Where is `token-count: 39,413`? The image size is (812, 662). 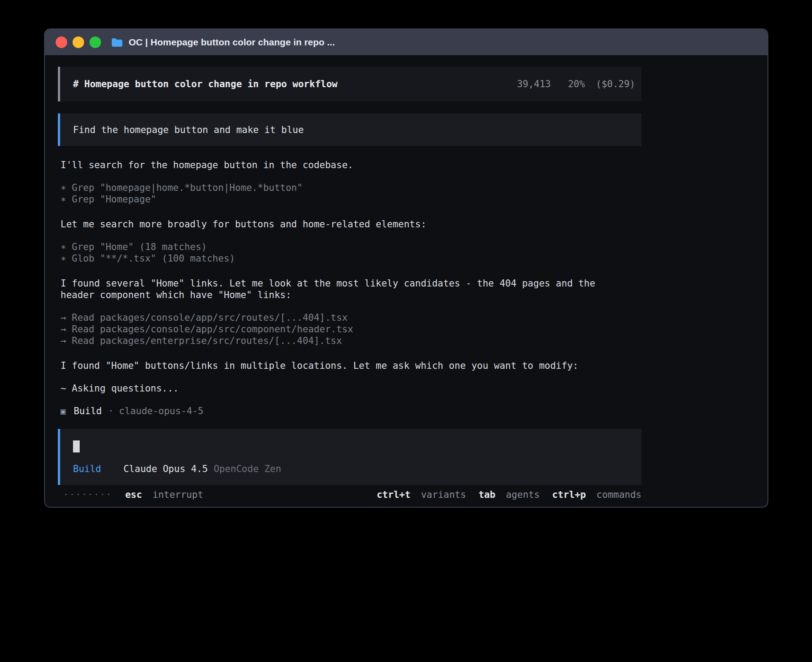
token-count: 39,413 is located at coordinates (534, 84).